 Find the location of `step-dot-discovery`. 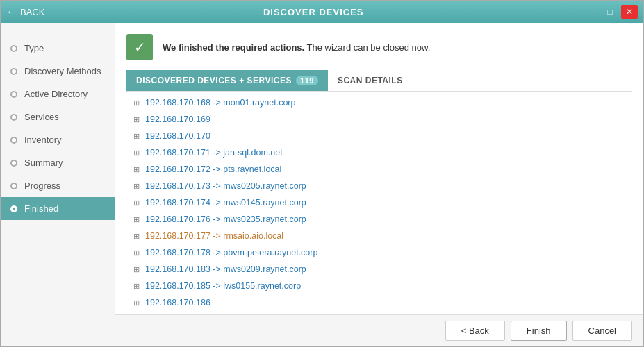

step-dot-discovery is located at coordinates (14, 71).